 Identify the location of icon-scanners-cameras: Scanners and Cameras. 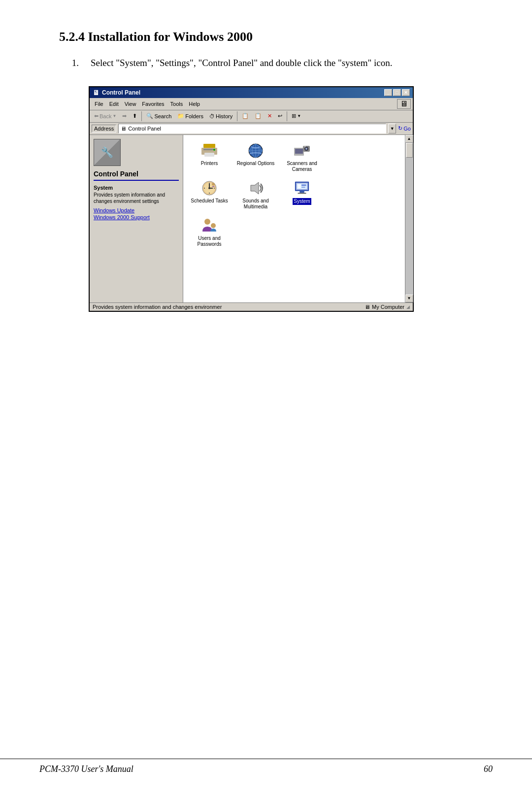
(302, 158).